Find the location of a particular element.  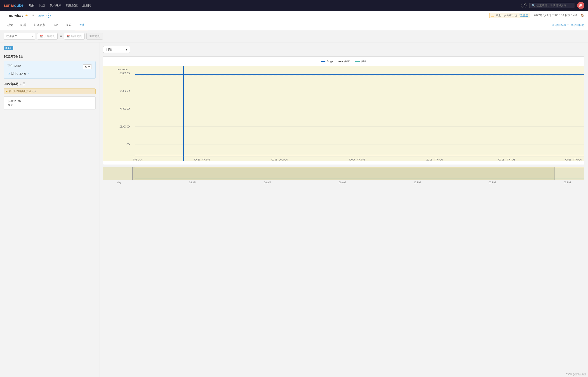

analysis-card-2: 下午11:29 ⚙ ▾ is located at coordinates (49, 103).